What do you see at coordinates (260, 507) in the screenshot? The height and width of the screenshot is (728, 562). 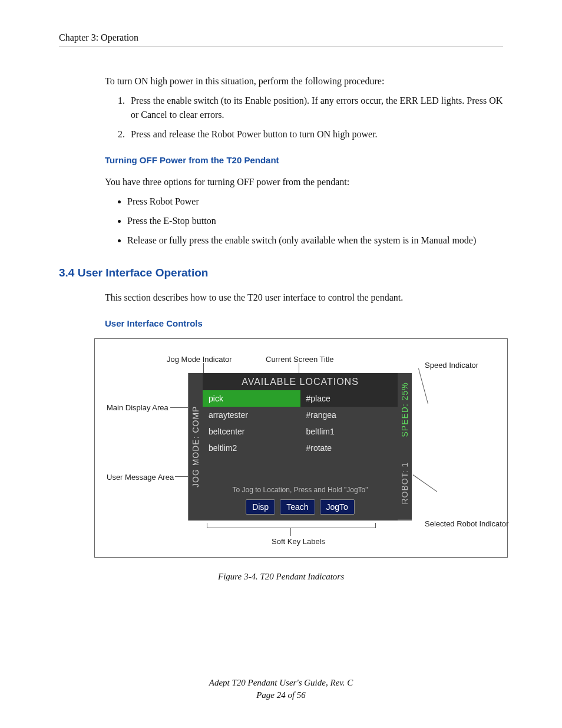 I see `soft-key-disp: Disp` at bounding box center [260, 507].